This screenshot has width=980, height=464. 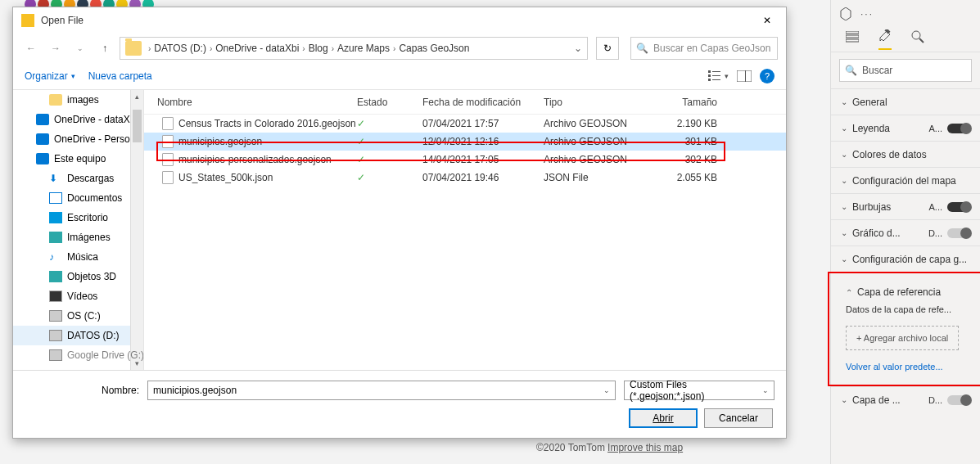 What do you see at coordinates (767, 76) in the screenshot?
I see `help-button: ?` at bounding box center [767, 76].